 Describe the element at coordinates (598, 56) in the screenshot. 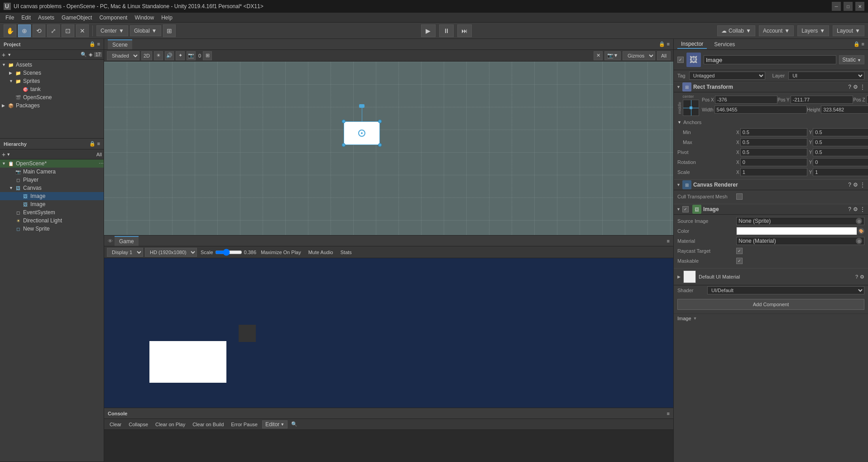

I see `move-icon: ✕` at that location.